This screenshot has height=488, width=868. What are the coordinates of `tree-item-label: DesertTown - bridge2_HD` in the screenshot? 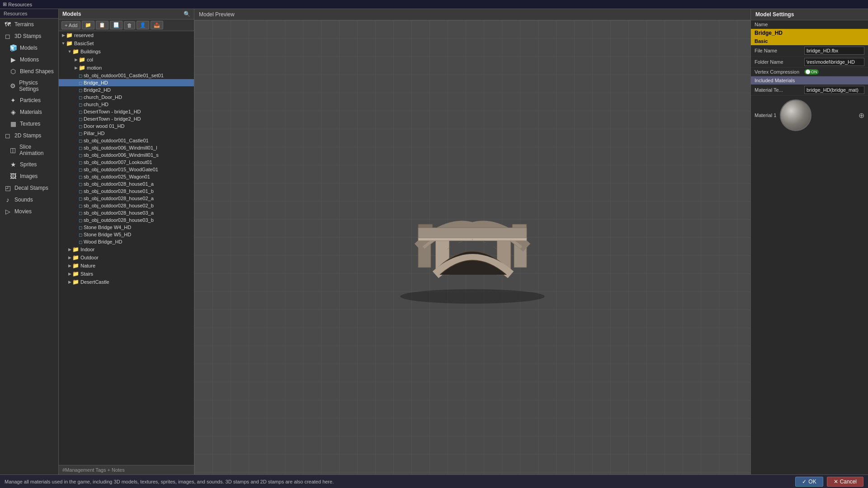 It's located at (112, 119).